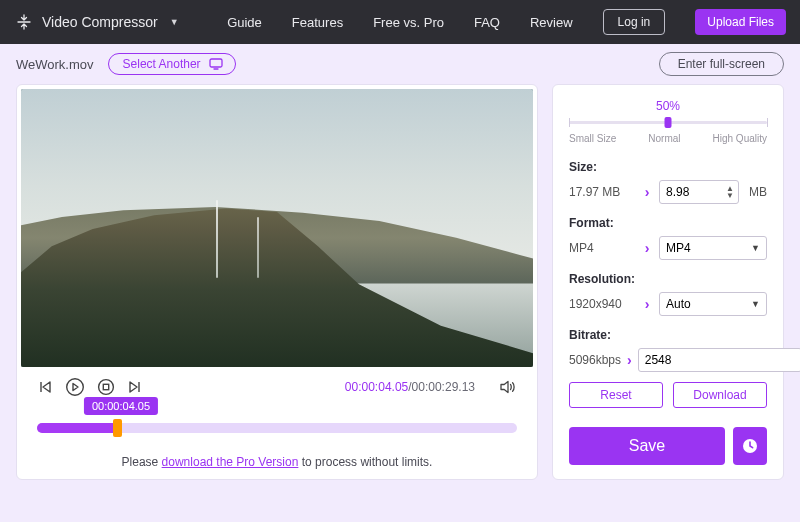 The image size is (800, 522). What do you see at coordinates (75, 387) in the screenshot?
I see `play-icon` at bounding box center [75, 387].